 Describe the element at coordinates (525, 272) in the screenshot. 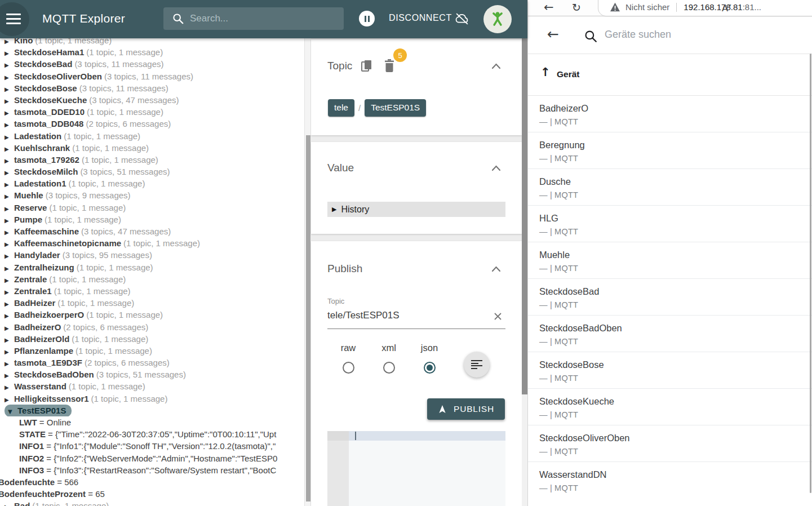

I see `detail-scrollbar` at that location.